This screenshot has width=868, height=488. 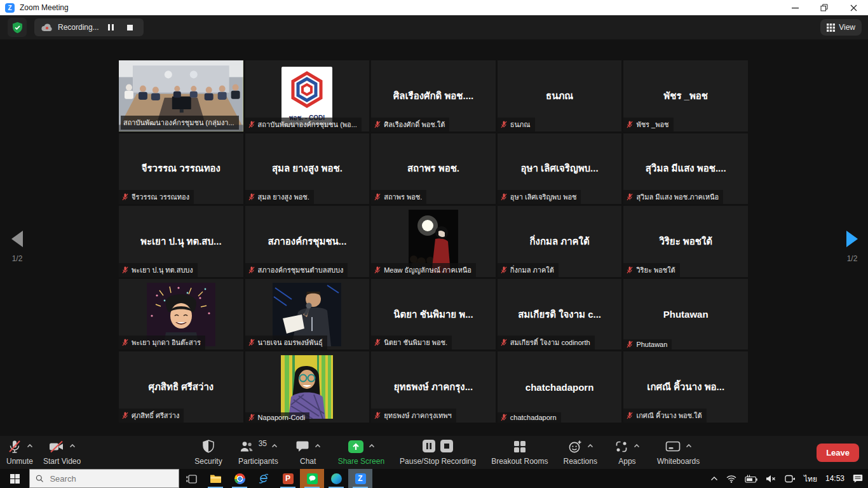 What do you see at coordinates (308, 452) in the screenshot?
I see `chat-button: Chat` at bounding box center [308, 452].